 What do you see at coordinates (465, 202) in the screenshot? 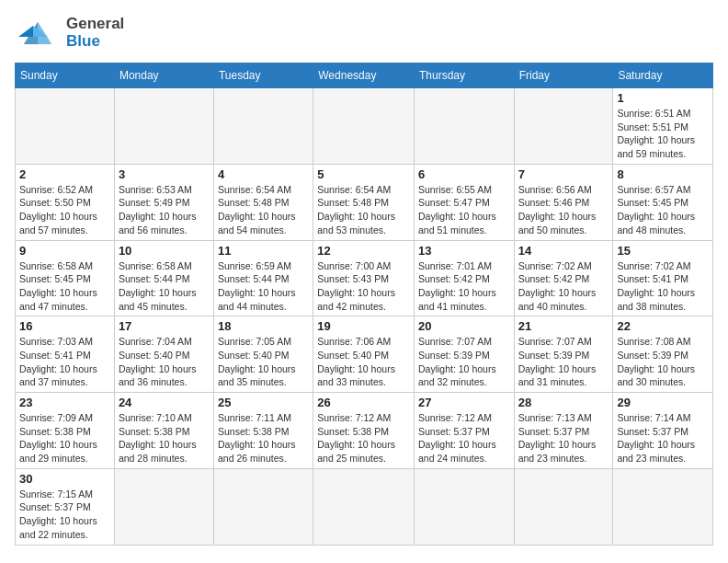
I see `calendar-cell: 6Sunrise: 6:55 AMSunset: 5:47 PMDaylight…` at bounding box center [465, 202].